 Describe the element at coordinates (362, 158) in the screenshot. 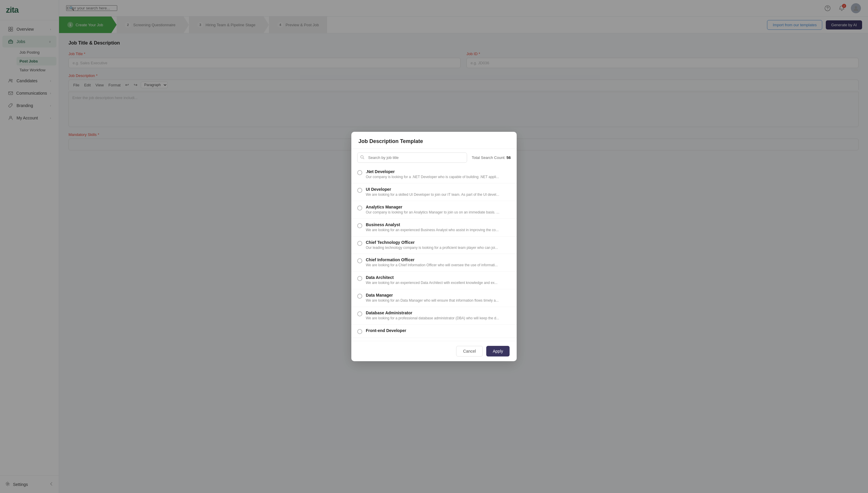

I see `modal-search-icon` at that location.